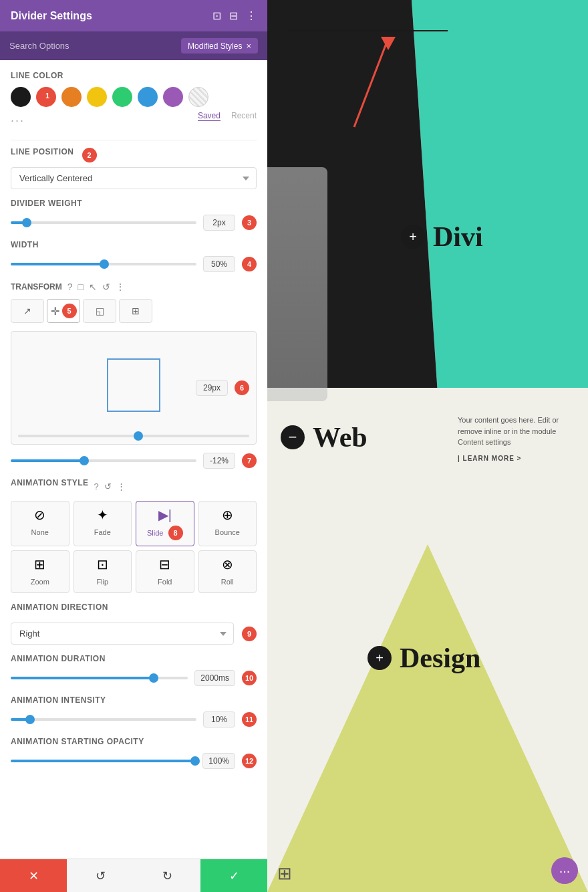 This screenshot has width=588, height=892. I want to click on anim-opacity-label: Animation Starting Opacity, so click(134, 742).